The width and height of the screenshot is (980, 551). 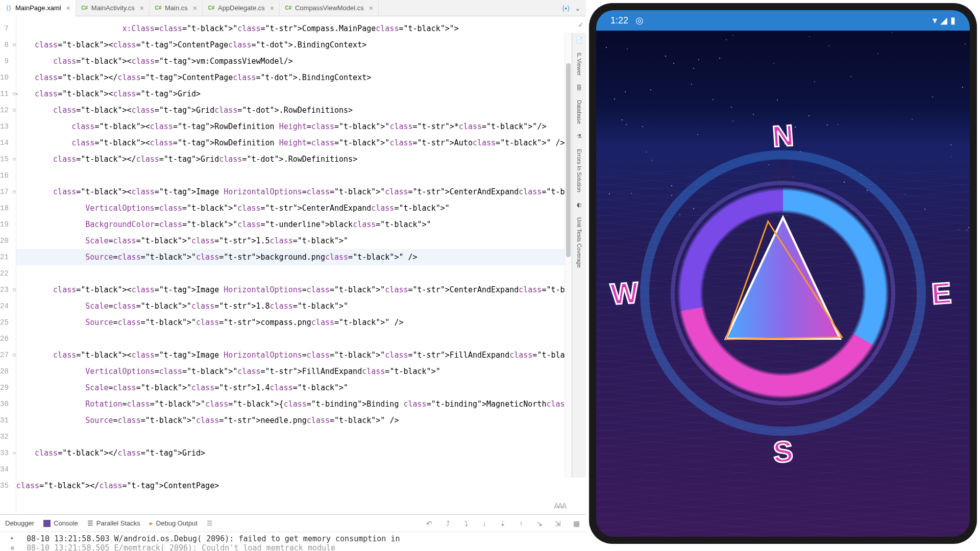 I want to click on tab-label: MainActivity.cs, so click(x=113, y=8).